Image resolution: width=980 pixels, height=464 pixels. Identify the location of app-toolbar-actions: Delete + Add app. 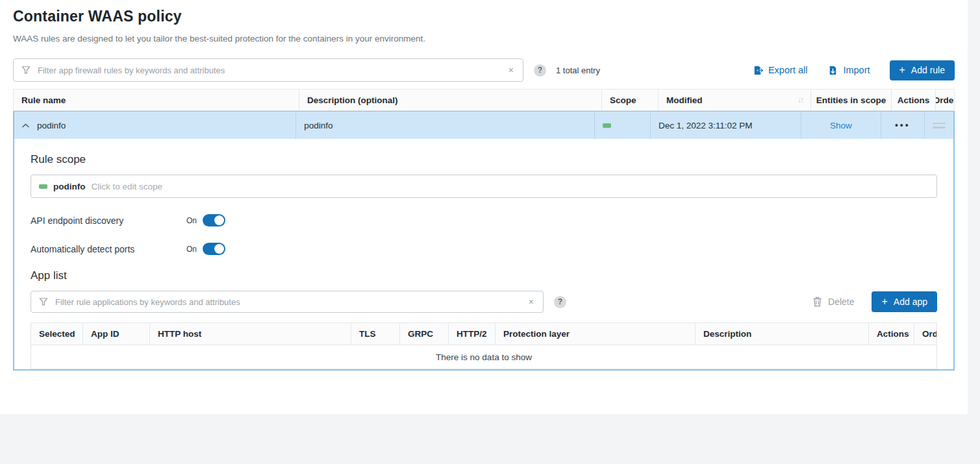
(875, 302).